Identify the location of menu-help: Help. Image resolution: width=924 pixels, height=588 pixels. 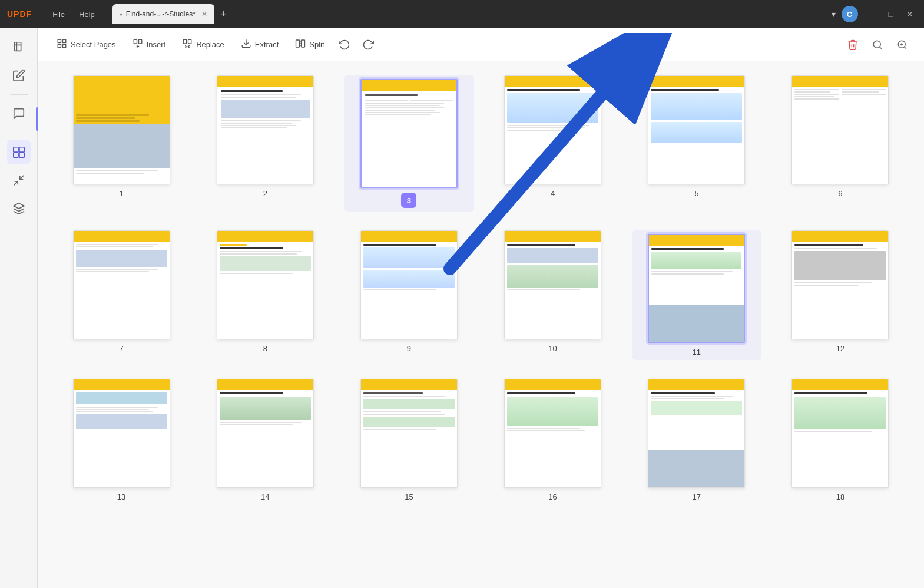
(87, 14).